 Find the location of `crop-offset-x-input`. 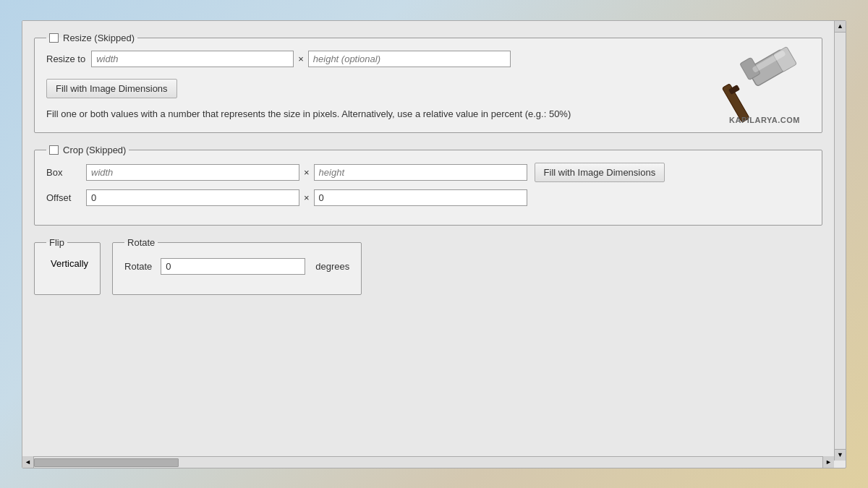

crop-offset-x-input is located at coordinates (192, 198).